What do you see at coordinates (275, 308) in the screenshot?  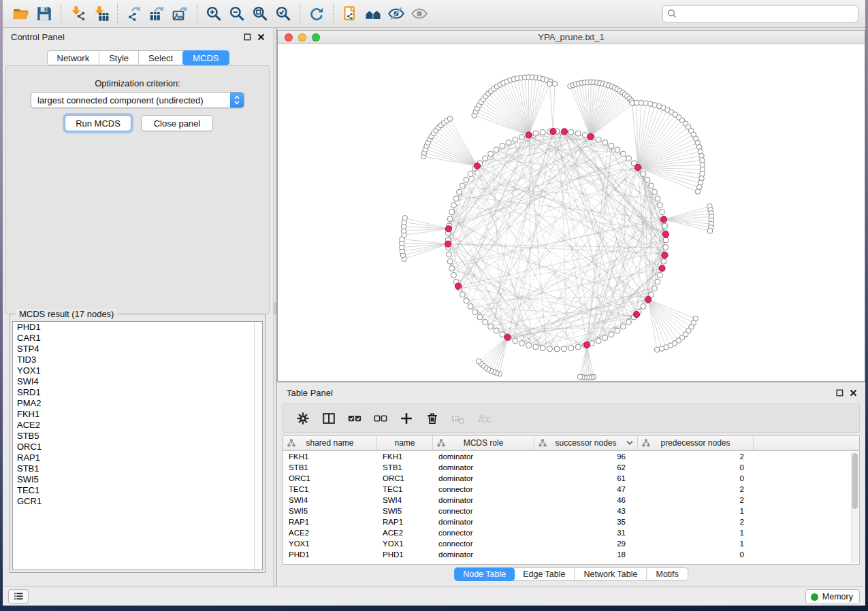 I see `splitter-handle` at bounding box center [275, 308].